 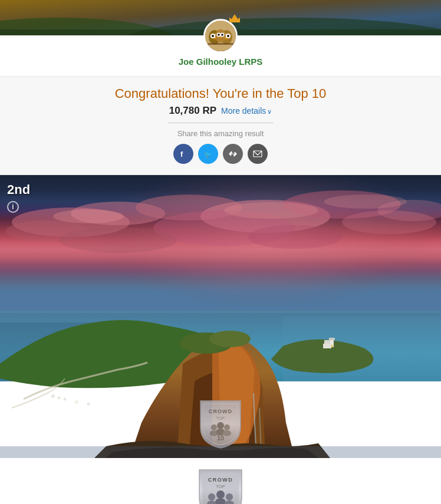 What do you see at coordinates (233, 154) in the screenshot?
I see `share-link-button` at bounding box center [233, 154].